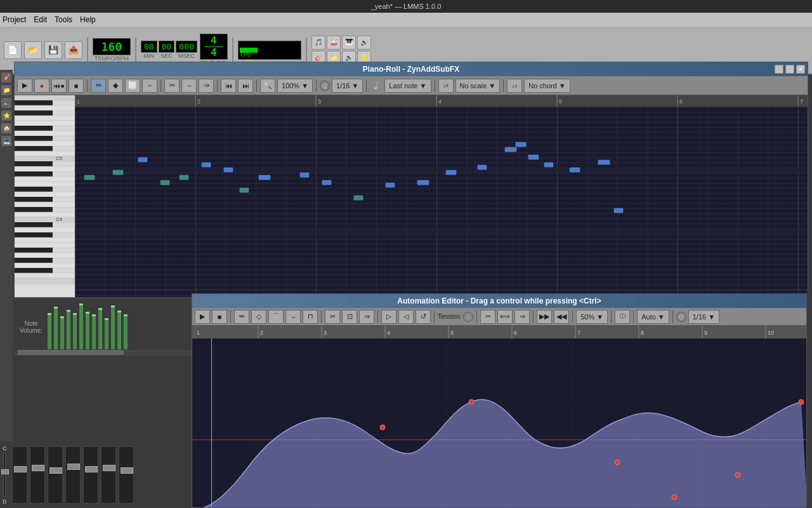 Image resolution: width=812 pixels, height=508 pixels. Describe the element at coordinates (20, 469) in the screenshot. I see `fader-1-handle` at that location.